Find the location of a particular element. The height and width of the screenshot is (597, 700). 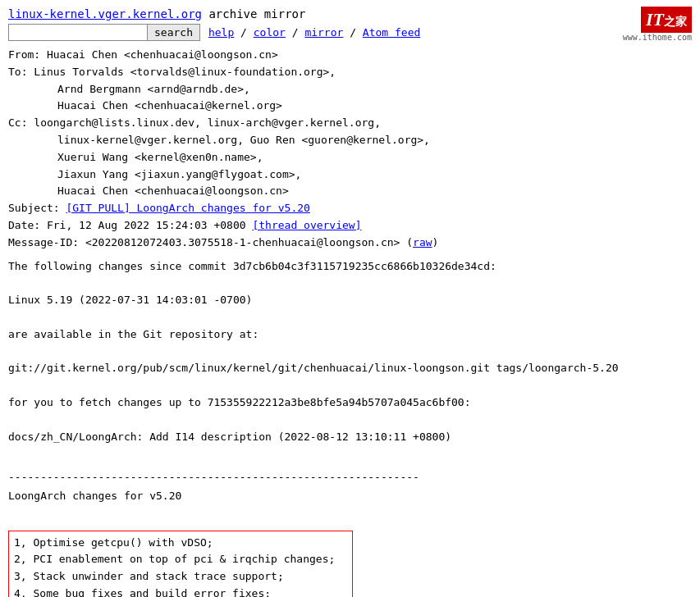

body2: are available in the Git repository at: is located at coordinates (350, 335).